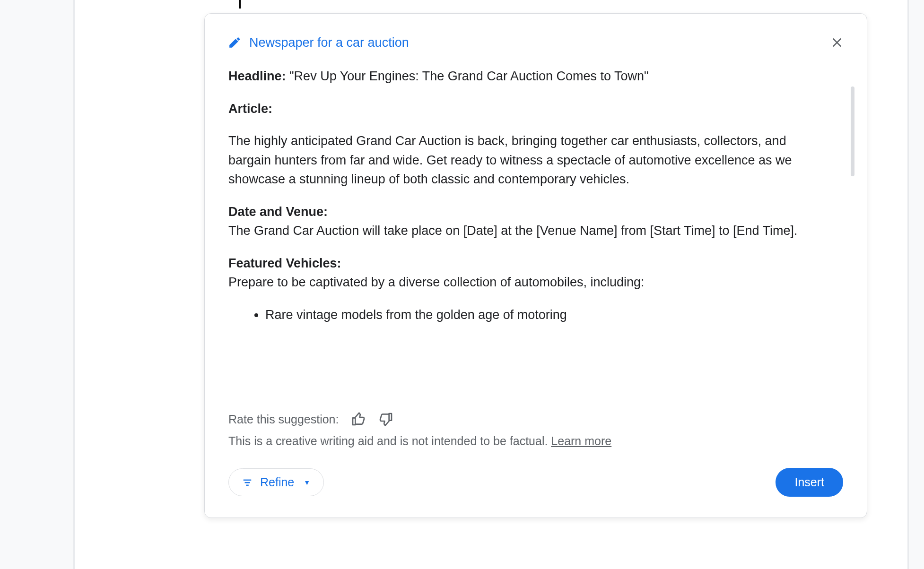  I want to click on rating-row: Rate this suggestion:, so click(536, 419).